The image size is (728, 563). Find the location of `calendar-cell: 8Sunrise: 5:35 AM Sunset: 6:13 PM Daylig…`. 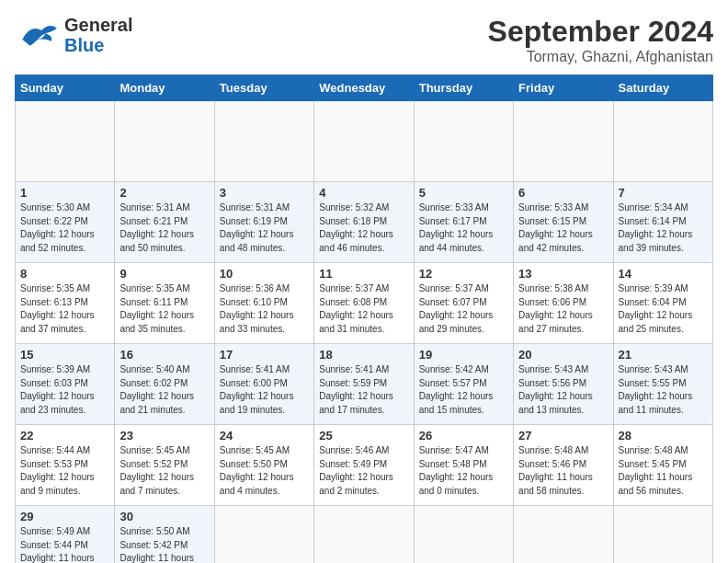

calendar-cell: 8Sunrise: 5:35 AM Sunset: 6:13 PM Daylig… is located at coordinates (65, 304).